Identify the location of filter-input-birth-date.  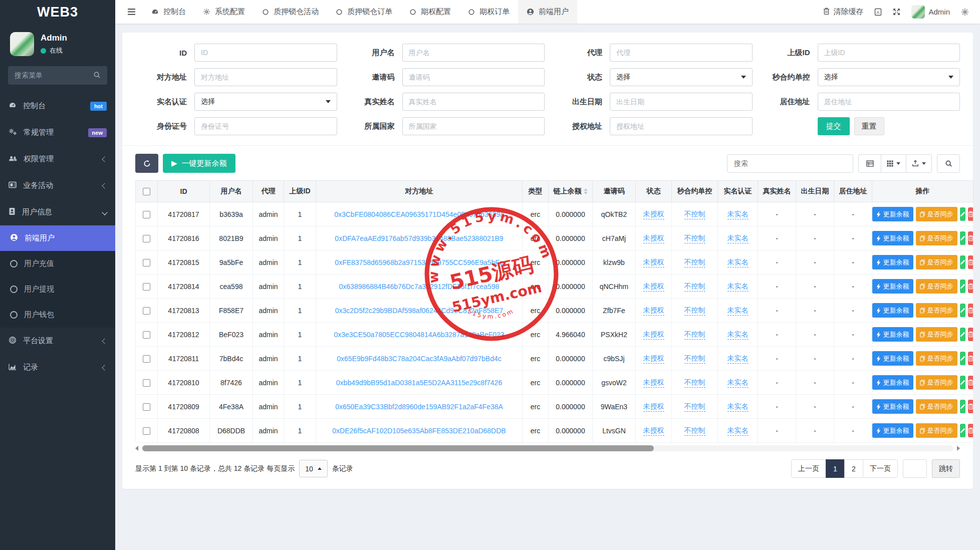
(681, 102).